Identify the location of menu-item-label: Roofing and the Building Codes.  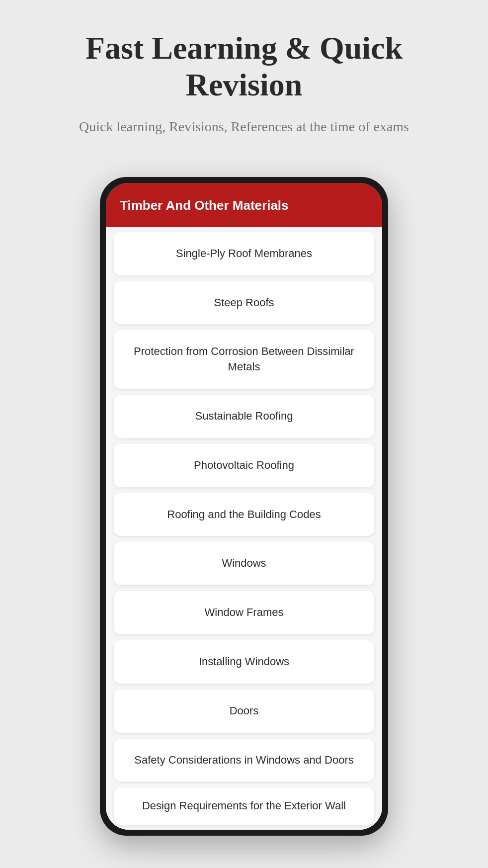
(244, 514).